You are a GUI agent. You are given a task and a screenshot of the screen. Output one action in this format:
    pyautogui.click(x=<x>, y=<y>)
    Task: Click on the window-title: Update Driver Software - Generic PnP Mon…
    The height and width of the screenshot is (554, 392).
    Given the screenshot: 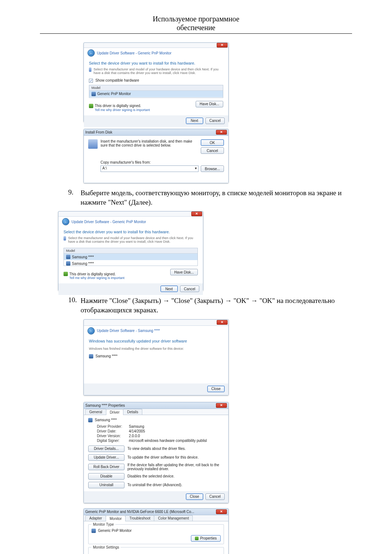 What is the action you would take?
    pyautogui.click(x=134, y=53)
    